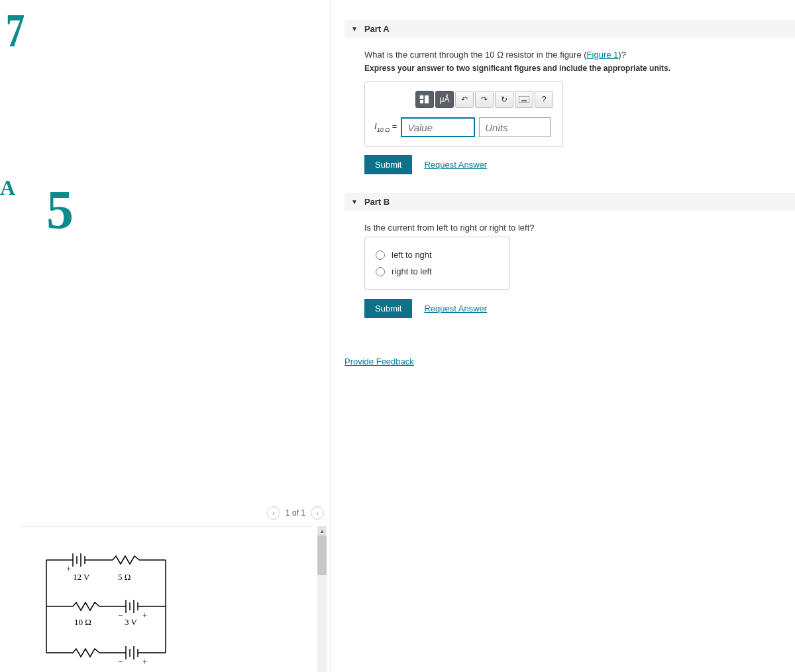  Describe the element at coordinates (131, 622) in the screenshot. I see `voltage-3v: 3 V` at that location.